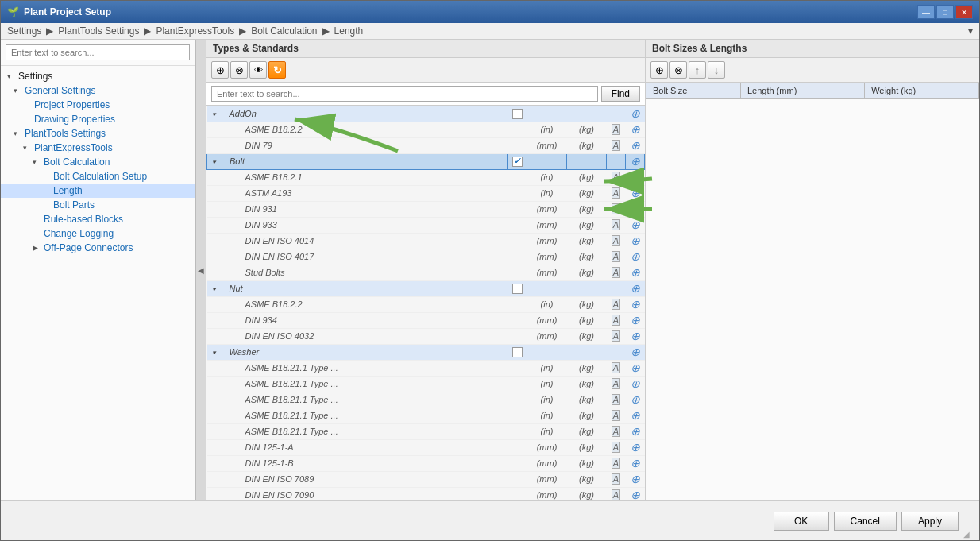 The height and width of the screenshot is (541, 980). Describe the element at coordinates (635, 114) in the screenshot. I see `addon-add-icon: ⊕` at that location.